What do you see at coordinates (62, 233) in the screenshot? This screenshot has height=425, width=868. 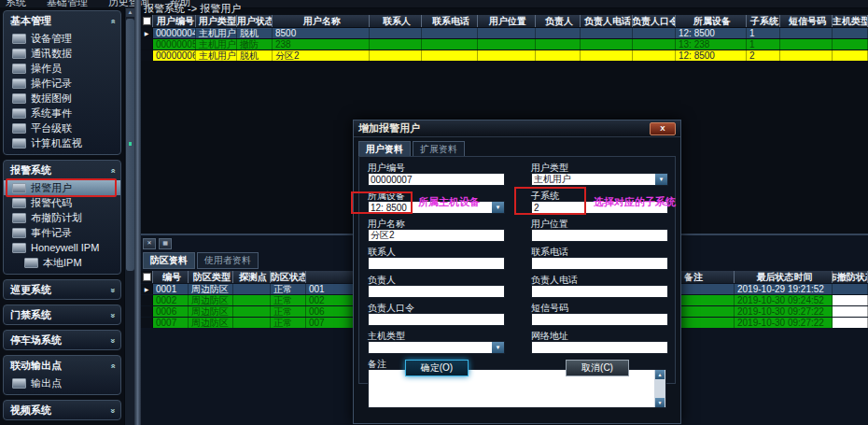 I see `sidebar-item: 事件记录` at bounding box center [62, 233].